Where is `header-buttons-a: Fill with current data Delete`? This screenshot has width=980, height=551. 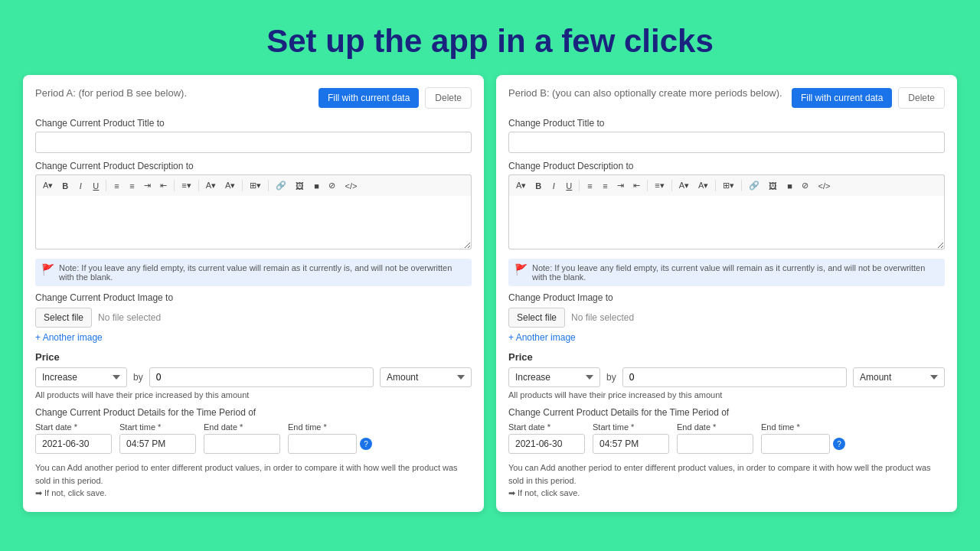 header-buttons-a: Fill with current data Delete is located at coordinates (395, 98).